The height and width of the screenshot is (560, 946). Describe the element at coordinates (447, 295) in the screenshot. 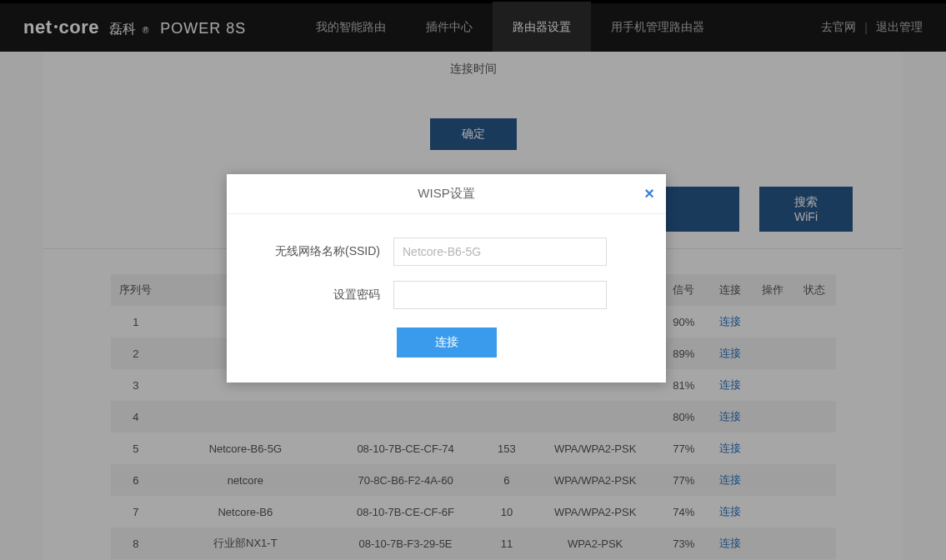

I see `form-row-password: 设置密码` at that location.